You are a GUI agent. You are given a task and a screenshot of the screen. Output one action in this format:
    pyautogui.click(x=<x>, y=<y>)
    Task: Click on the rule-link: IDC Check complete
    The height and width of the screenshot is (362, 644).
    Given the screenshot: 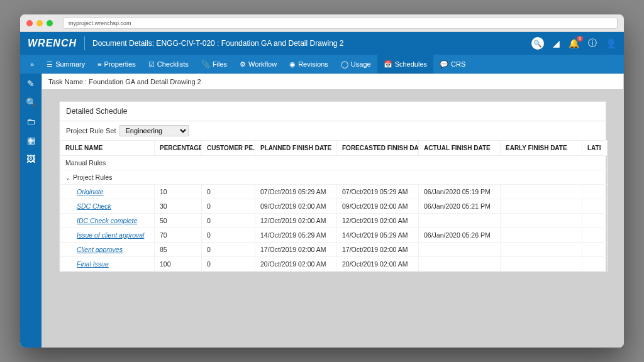 What is the action you would take?
    pyautogui.click(x=101, y=221)
    